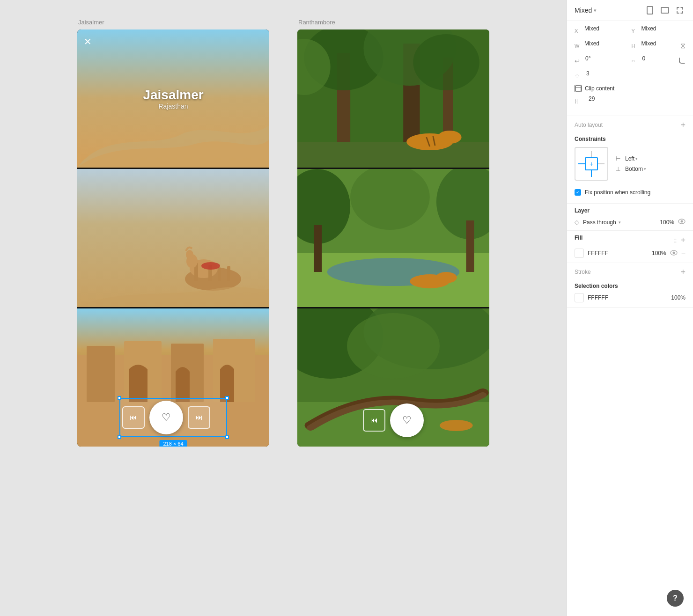 Image resolution: width=693 pixels, height=616 pixels. Describe the element at coordinates (579, 238) in the screenshot. I see `fill-label: Fill` at that location.